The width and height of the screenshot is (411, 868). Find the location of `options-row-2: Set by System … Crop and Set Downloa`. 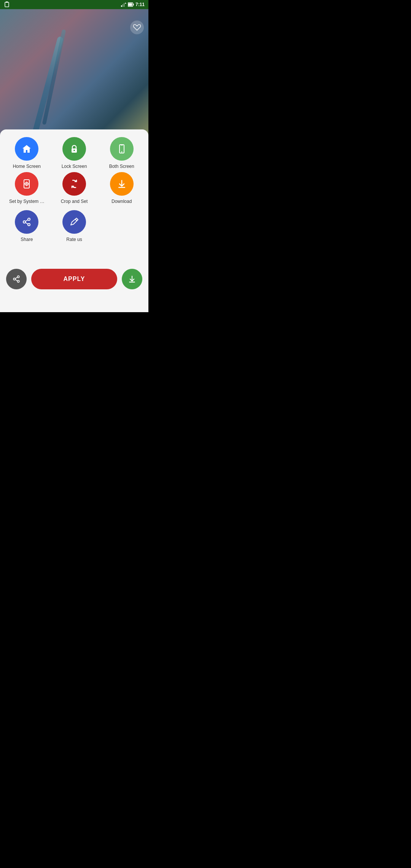

options-row-2: Set by System … Crop and Set Downloa is located at coordinates (74, 188).